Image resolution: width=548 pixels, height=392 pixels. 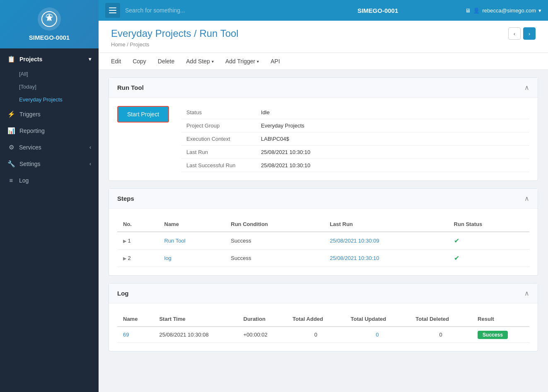 I want to click on sidebar-sub-all: [All], so click(x=49, y=74).